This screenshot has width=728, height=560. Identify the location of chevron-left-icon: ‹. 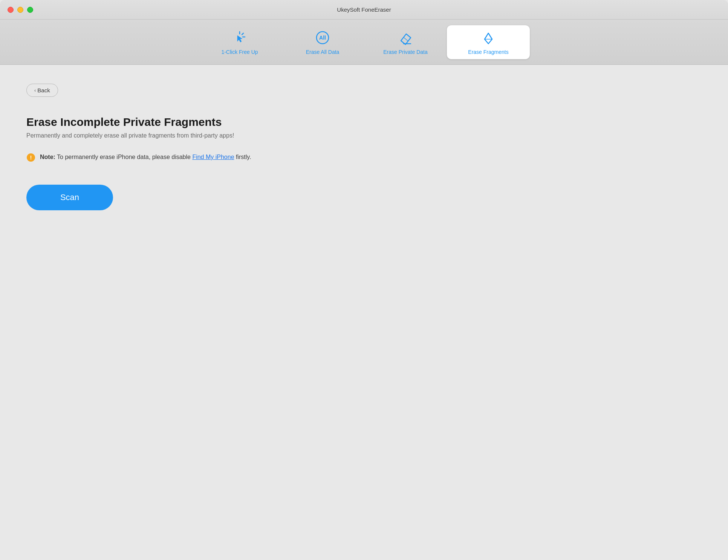
(35, 90).